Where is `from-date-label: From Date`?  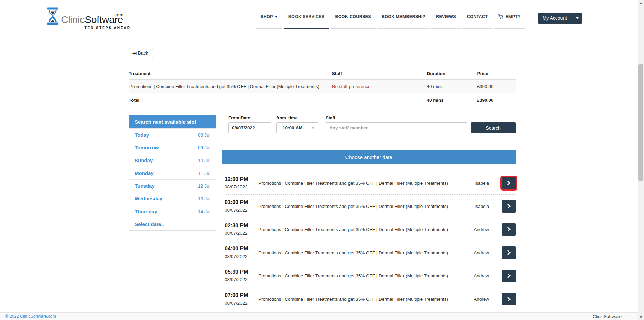
from-date-label: From Date is located at coordinates (250, 118).